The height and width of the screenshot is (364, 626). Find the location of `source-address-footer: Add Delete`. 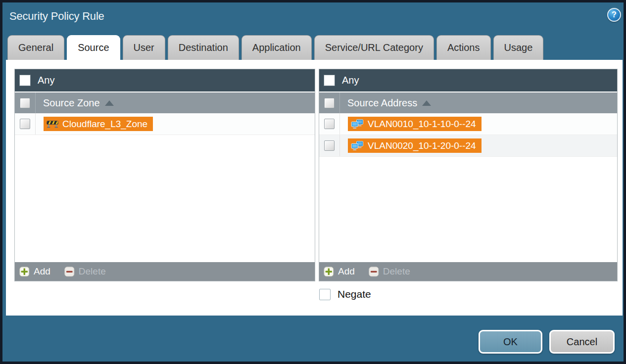

source-address-footer: Add Delete is located at coordinates (468, 271).